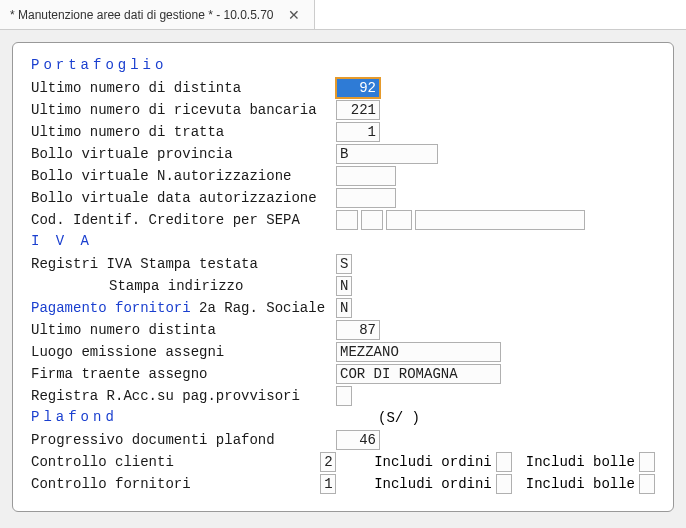 Image resolution: width=686 pixels, height=528 pixels. I want to click on tab-bar: * Manutenzione aree dati di gestione * -…, so click(343, 15).